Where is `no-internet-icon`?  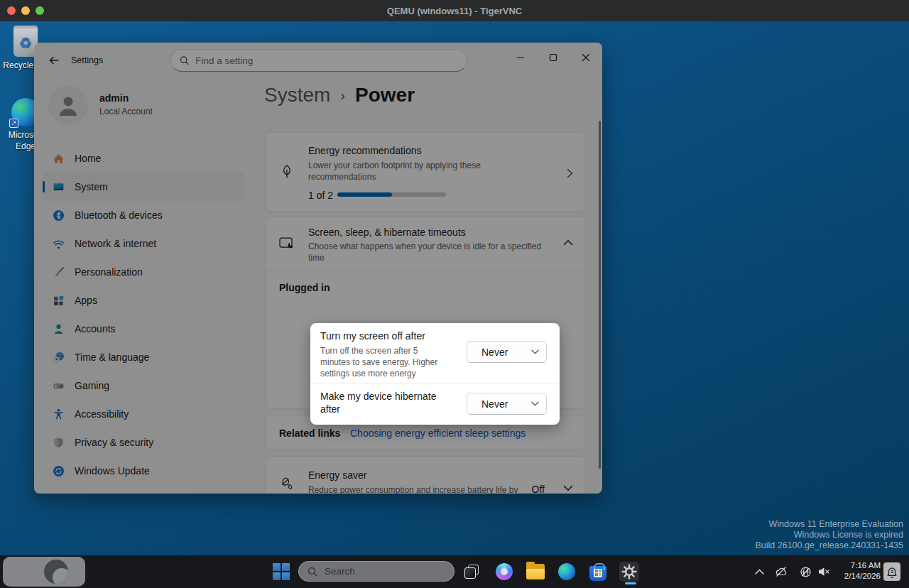 no-internet-icon is located at coordinates (805, 572).